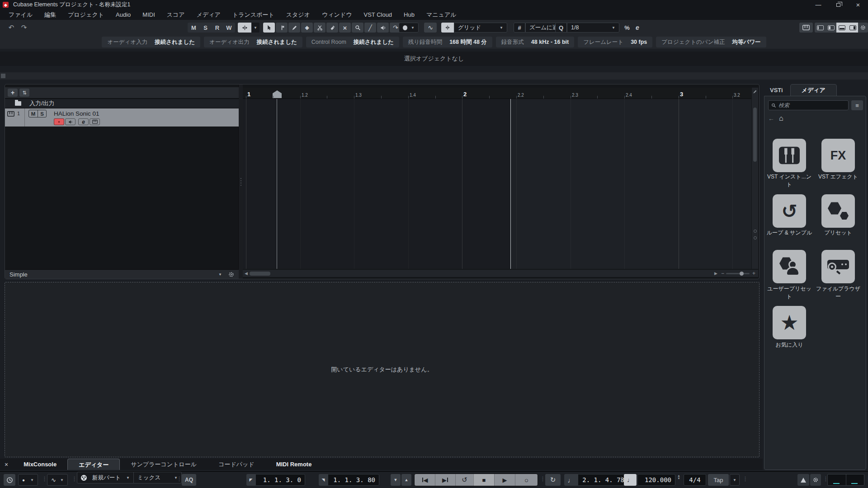 The width and height of the screenshot is (868, 488). What do you see at coordinates (6, 465) in the screenshot?
I see `close-lower-zone-button: ×` at bounding box center [6, 465].